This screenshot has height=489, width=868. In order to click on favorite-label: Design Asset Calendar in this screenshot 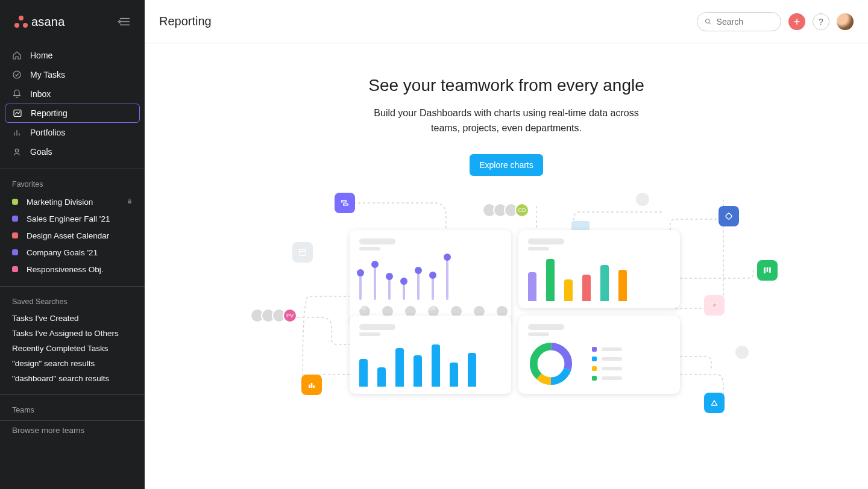, I will do `click(68, 236)`.